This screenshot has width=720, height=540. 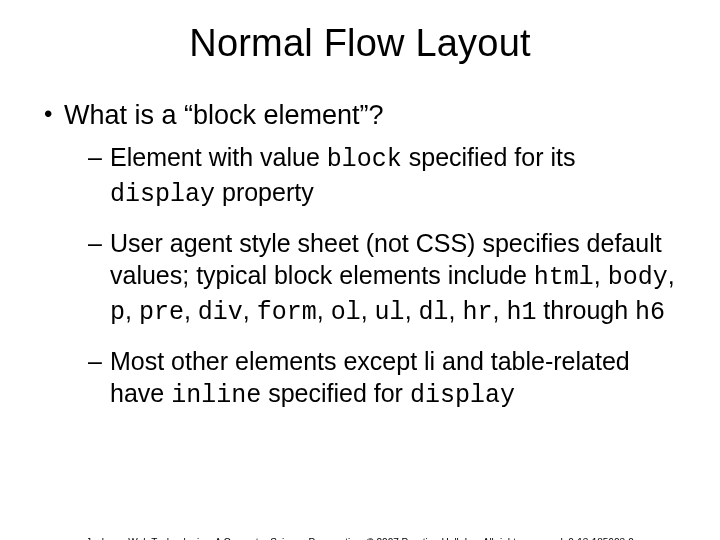 I want to click on code-dl: dl, so click(x=434, y=312).